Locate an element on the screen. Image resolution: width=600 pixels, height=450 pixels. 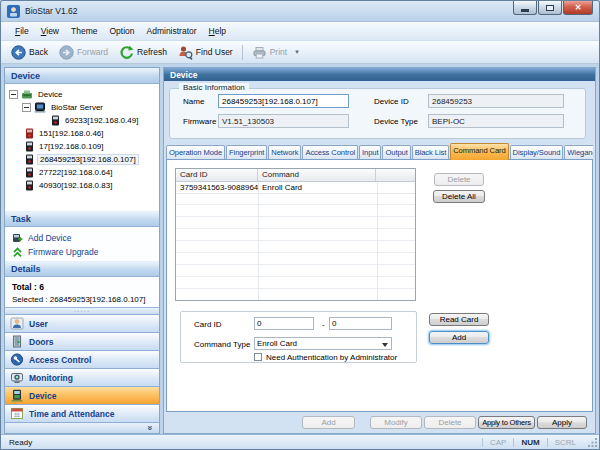
status-scrl: SCRL is located at coordinates (565, 442).